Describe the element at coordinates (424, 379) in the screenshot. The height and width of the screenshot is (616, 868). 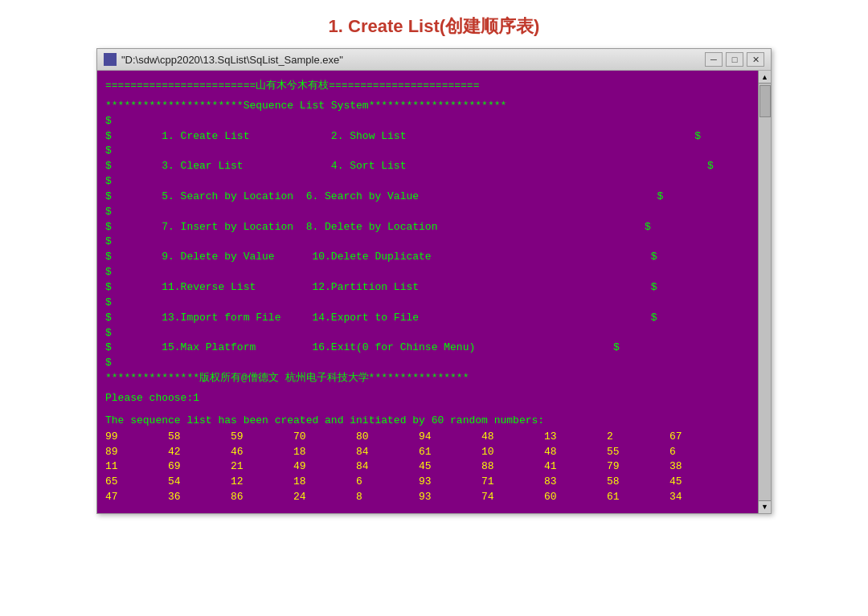
I see `footer-text: ***************版权所有@僧德文 杭州电子科技大学********…` at that location.